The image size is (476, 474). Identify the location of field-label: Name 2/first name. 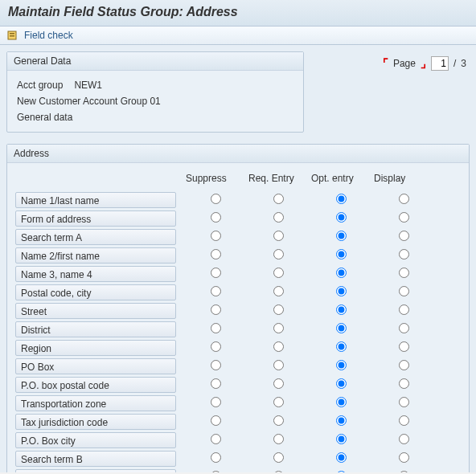
(96, 255).